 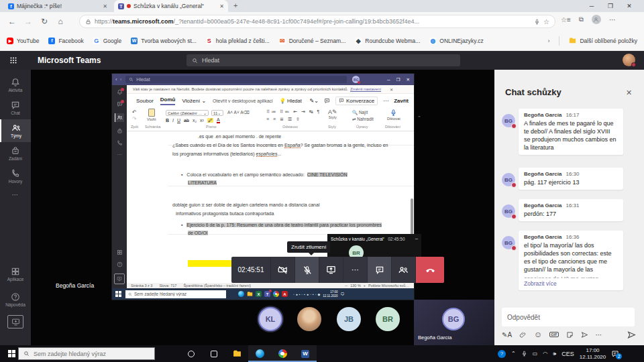 What do you see at coordinates (241, 294) in the screenshot?
I see `edge-icon` at bounding box center [241, 294].